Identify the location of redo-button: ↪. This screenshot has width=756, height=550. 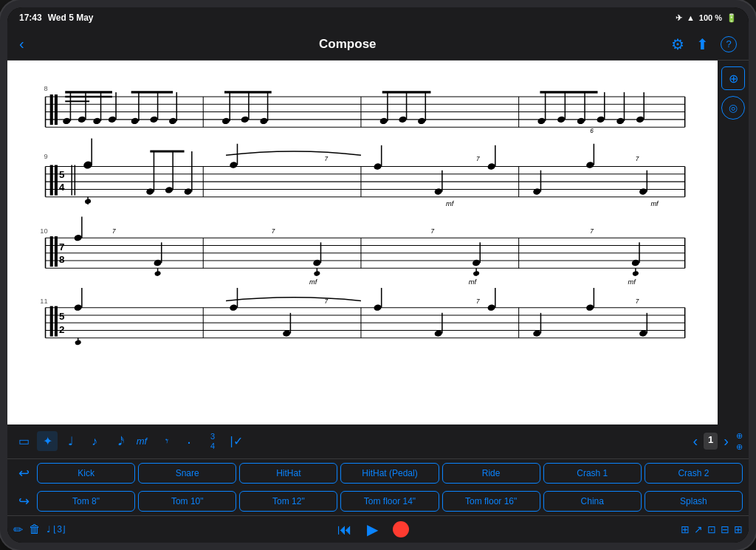
(24, 501).